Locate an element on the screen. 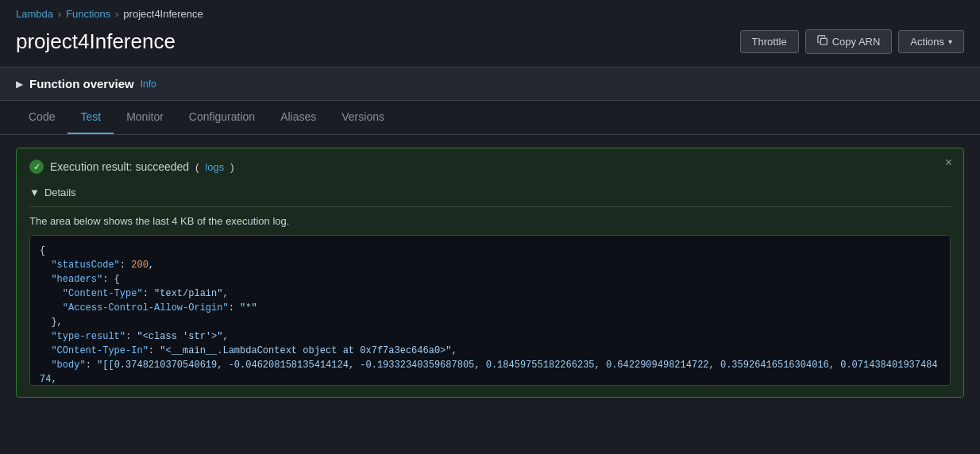  details-label: Details is located at coordinates (60, 192).